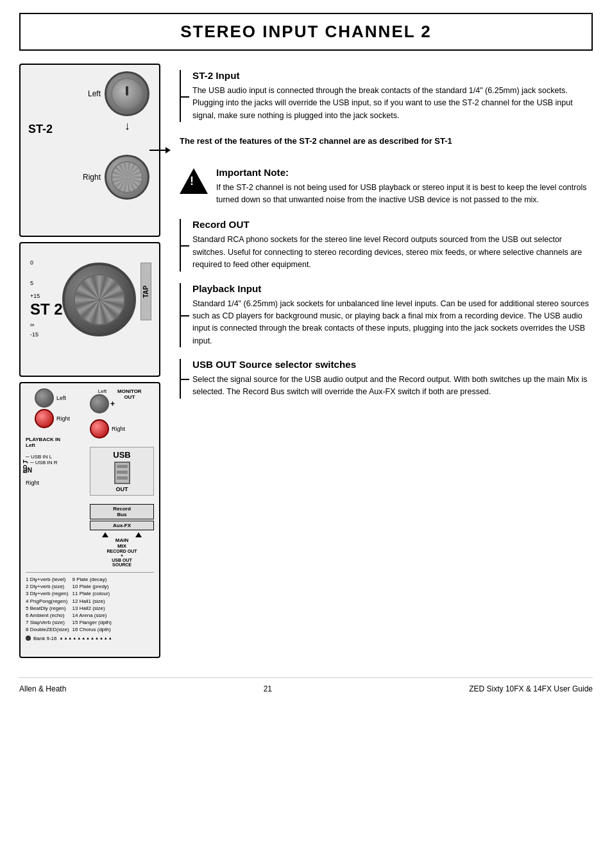 The height and width of the screenshot is (868, 612). What do you see at coordinates (268, 689) in the screenshot?
I see `footer-center: 21` at bounding box center [268, 689].